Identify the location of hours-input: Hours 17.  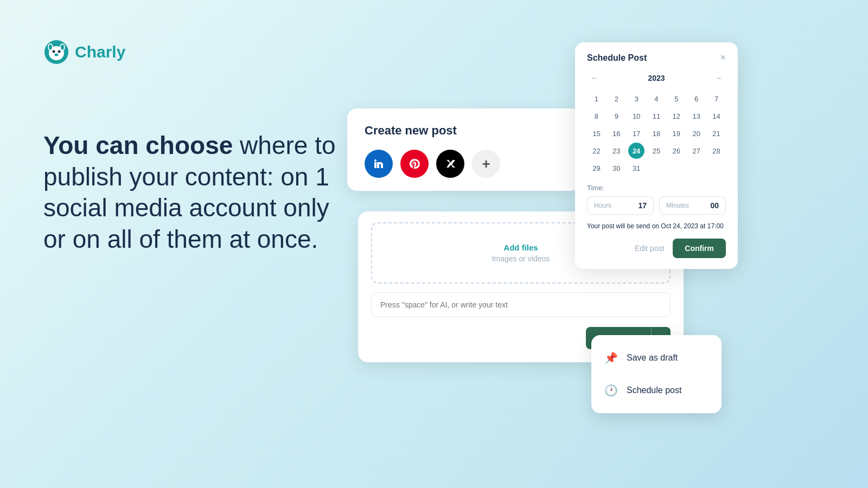
(621, 206).